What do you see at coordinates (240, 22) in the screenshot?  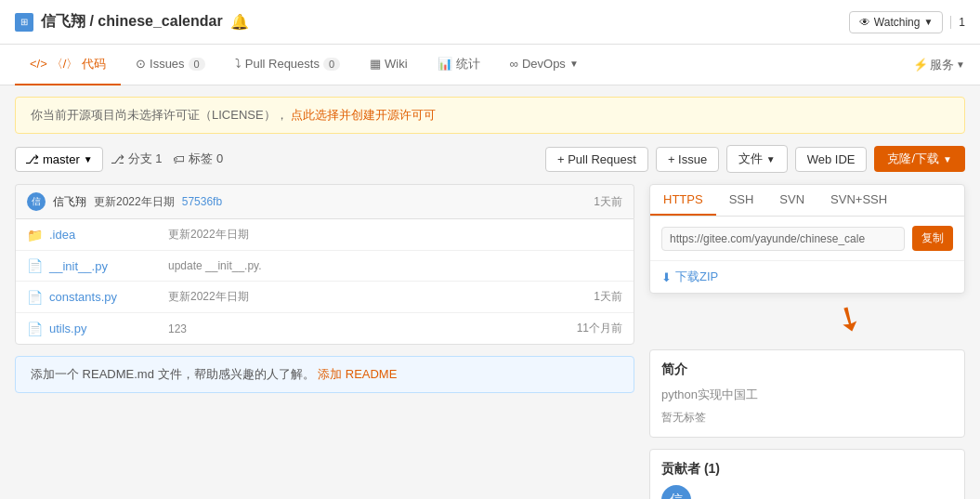 I see `notify-icon: 🔔` at bounding box center [240, 22].